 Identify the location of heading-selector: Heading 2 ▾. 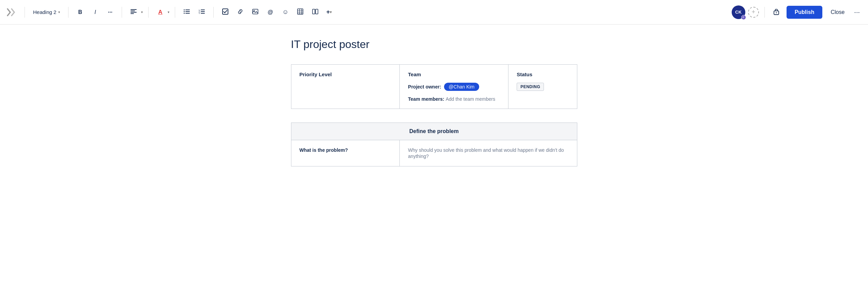
(46, 12).